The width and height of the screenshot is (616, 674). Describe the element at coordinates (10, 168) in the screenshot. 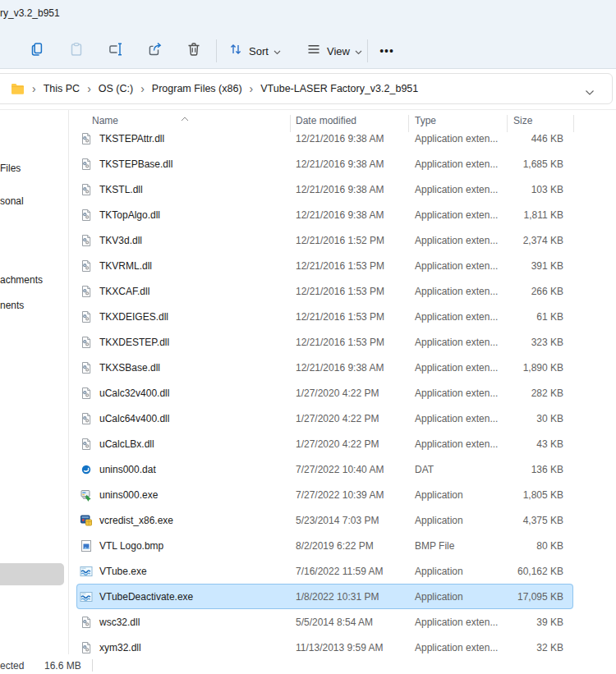

I see `sidebar-item-files: Files` at that location.